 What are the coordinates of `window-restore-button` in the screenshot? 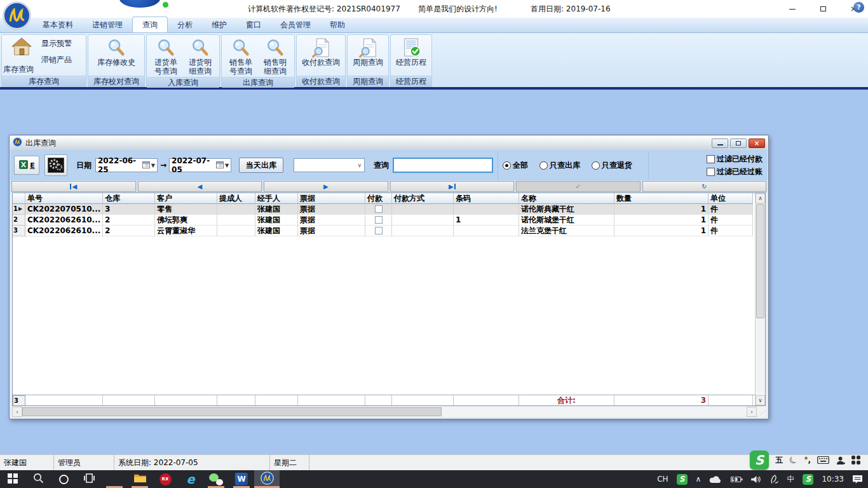 It's located at (738, 144).